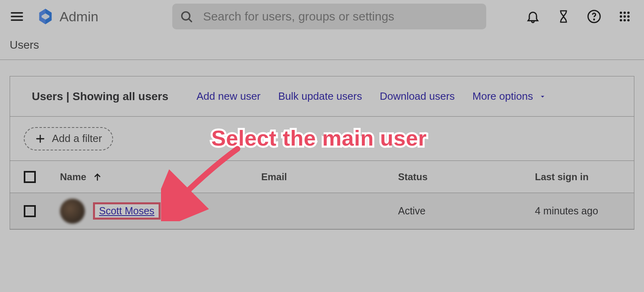  I want to click on user-name-link: Scott Moses, so click(127, 211).